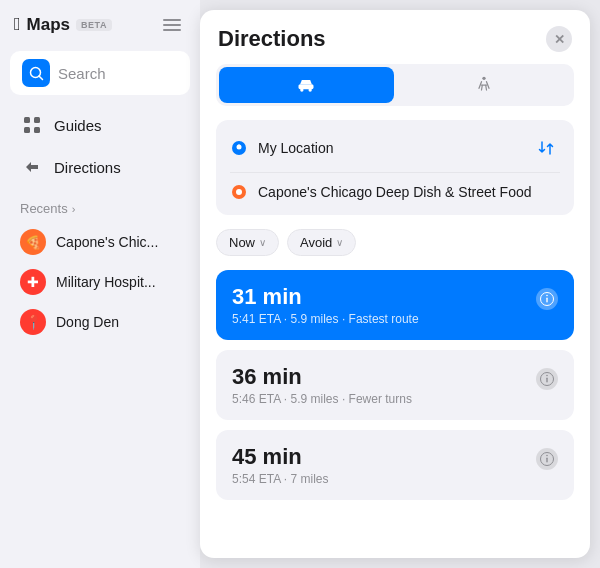 This screenshot has height=568, width=600. I want to click on sidebar-item-directions: Directions, so click(100, 167).